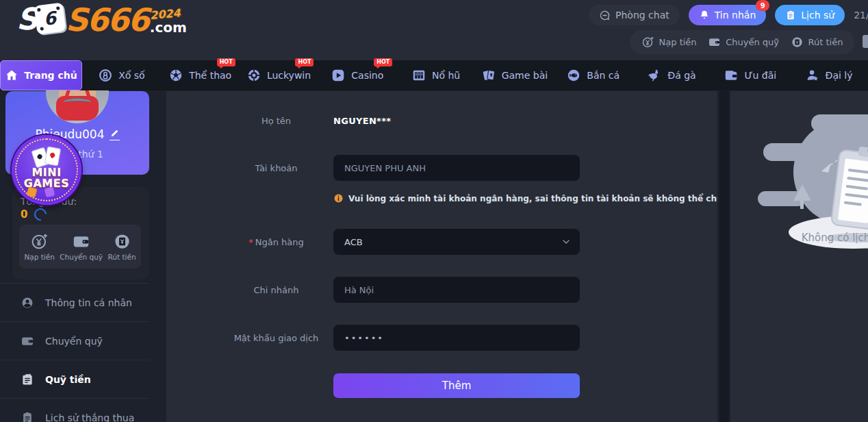 This screenshot has height=422, width=868. Describe the element at coordinates (457, 168) in the screenshot. I see `account-input` at that location.